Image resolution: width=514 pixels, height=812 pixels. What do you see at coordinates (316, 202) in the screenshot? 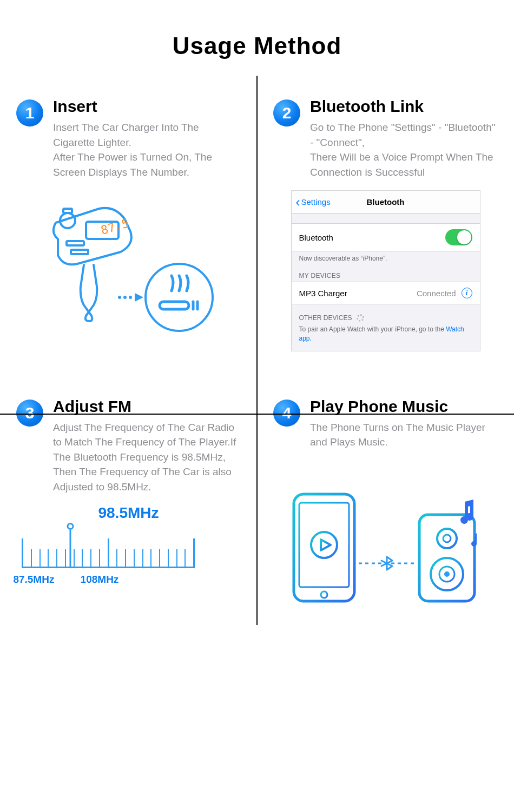
I see `ios-back-label: Settings` at bounding box center [316, 202].